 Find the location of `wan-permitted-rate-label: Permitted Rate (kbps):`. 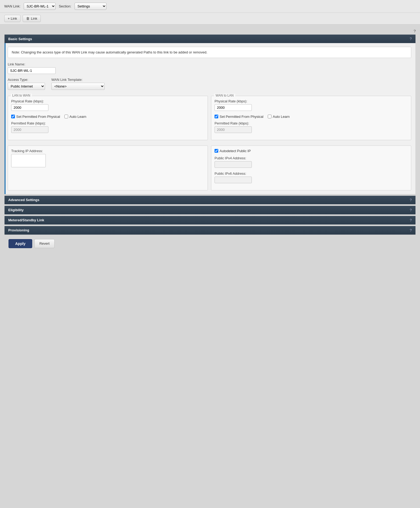

wan-permitted-rate-label: Permitted Rate (kbps): is located at coordinates (311, 123).